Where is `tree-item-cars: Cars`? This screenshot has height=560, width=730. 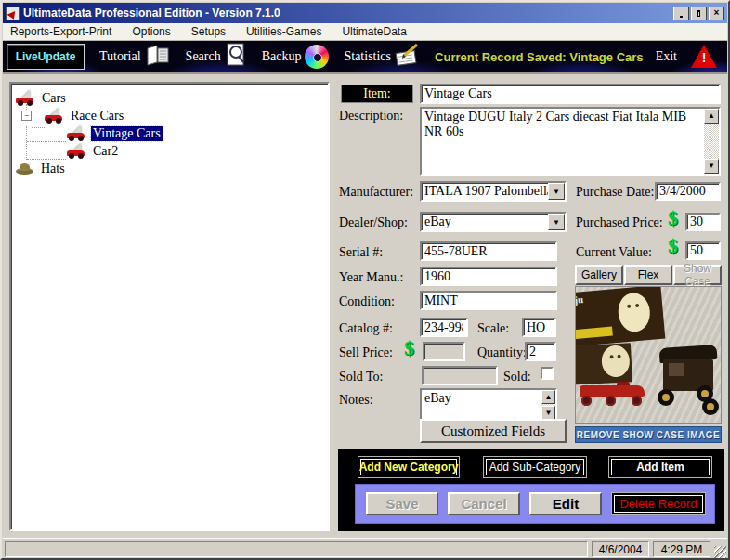
tree-item-cars: Cars is located at coordinates (169, 98).